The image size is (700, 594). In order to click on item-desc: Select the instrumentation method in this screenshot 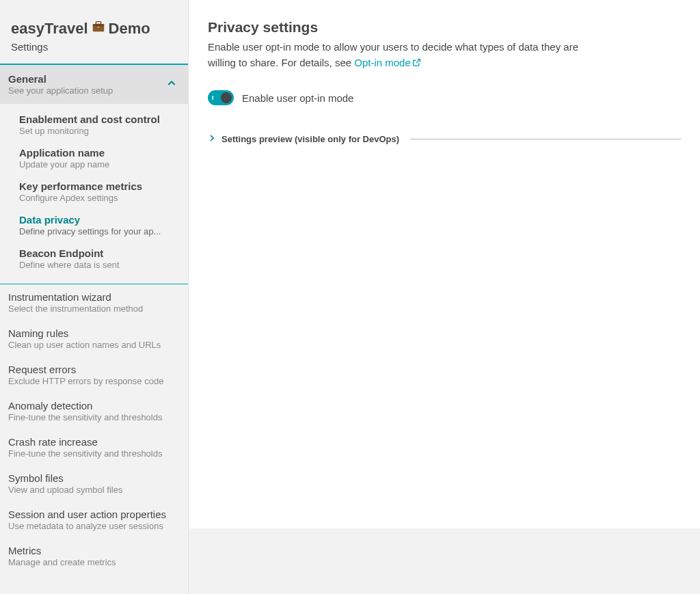, I will do `click(93, 309)`.